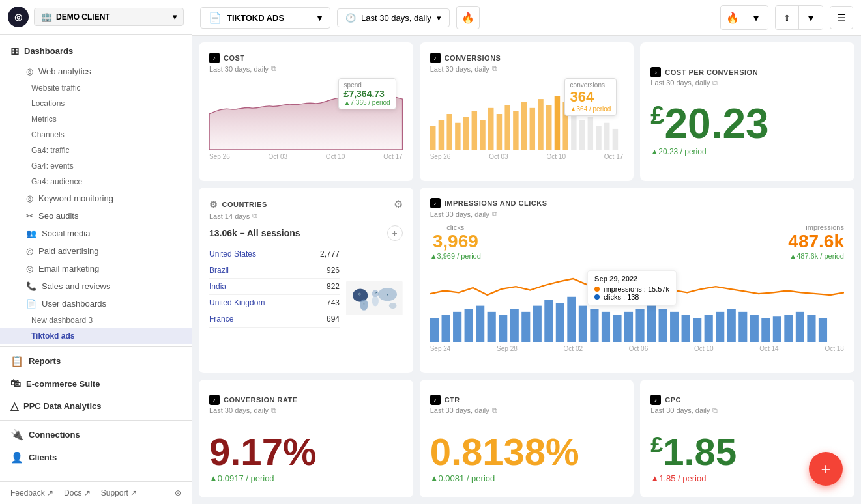  Describe the element at coordinates (265, 18) in the screenshot. I see `dashboard-selector: 📄 TIKTOKD ADS ▾` at that location.